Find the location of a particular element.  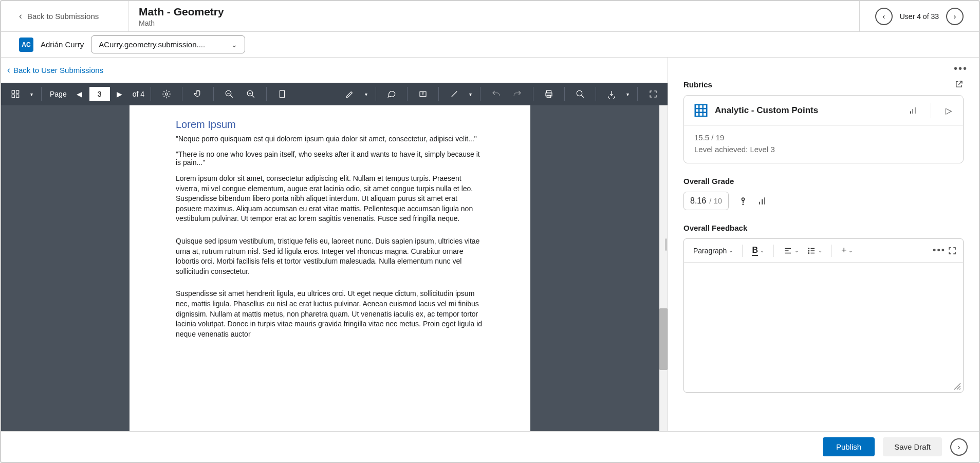

top-bar: ‹ Back to Submissions Math - Geometry Ma… is located at coordinates (490, 16).